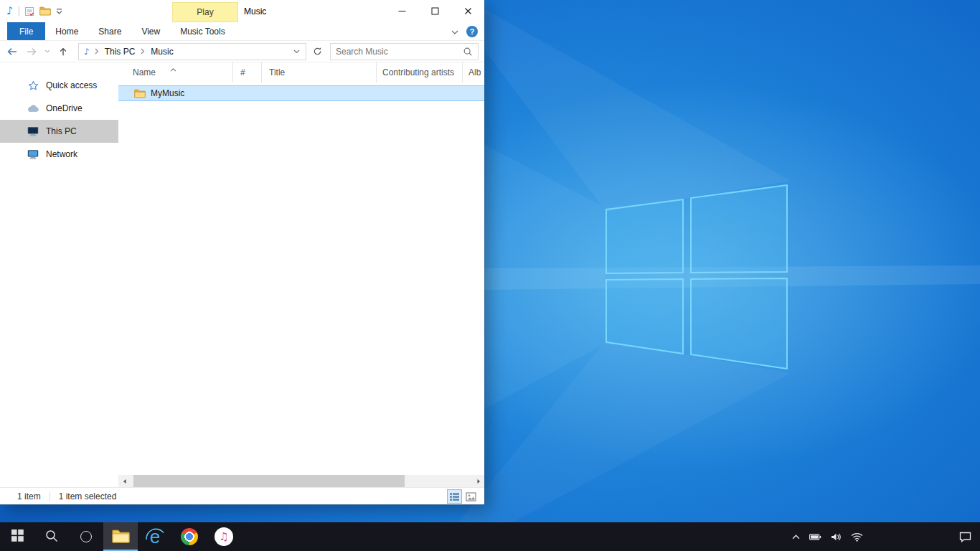 The image size is (980, 551). What do you see at coordinates (88, 496) in the screenshot?
I see `selection-count: 1 item selected` at bounding box center [88, 496].